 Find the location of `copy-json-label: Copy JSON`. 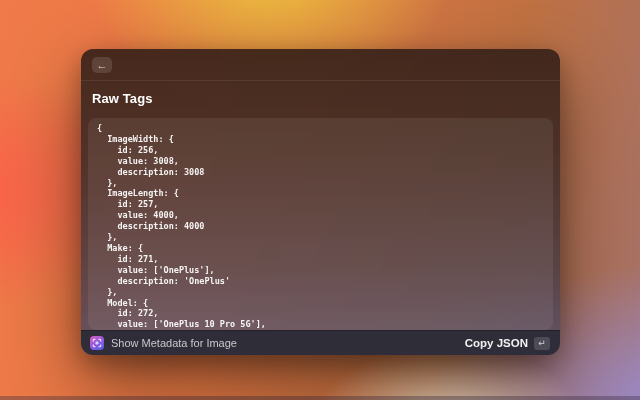

copy-json-label: Copy JSON is located at coordinates (496, 343).